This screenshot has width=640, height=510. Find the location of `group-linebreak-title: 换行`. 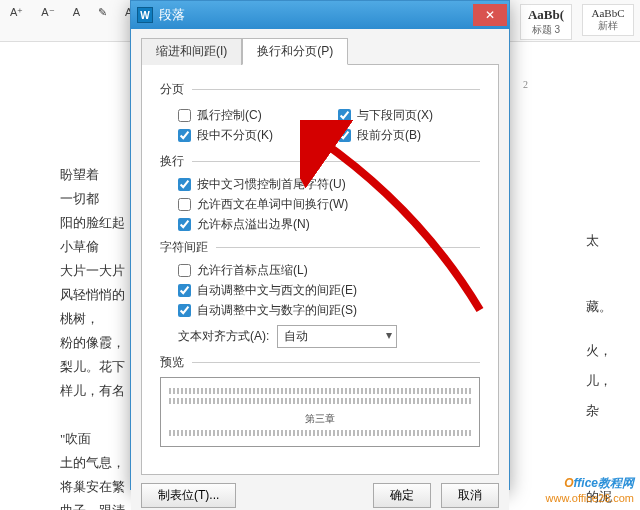

group-linebreak-title: 换行 is located at coordinates (320, 162).